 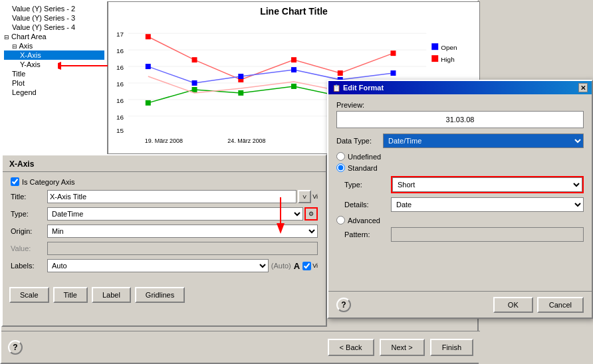 What do you see at coordinates (483, 141) in the screenshot?
I see `data-type-select-wrapper: Date/Time` at bounding box center [483, 141].